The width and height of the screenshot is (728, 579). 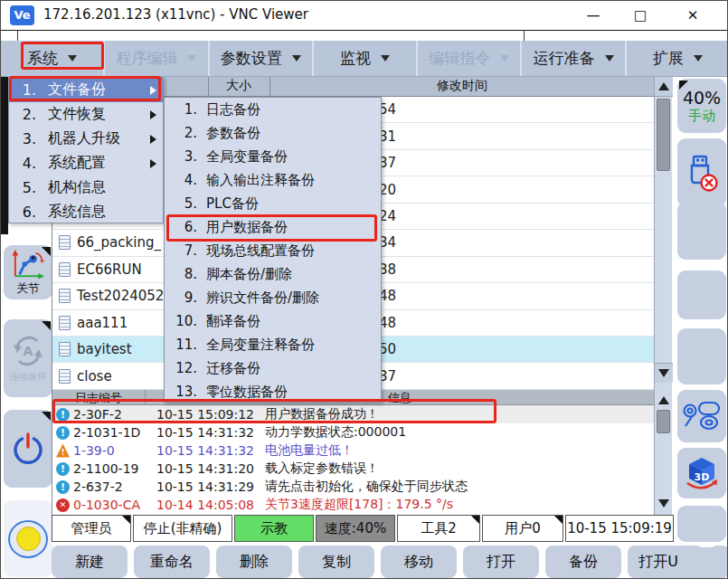 What do you see at coordinates (273, 368) in the screenshot?
I see `submenu-item-migration-backup: 12.迁移备份` at bounding box center [273, 368].